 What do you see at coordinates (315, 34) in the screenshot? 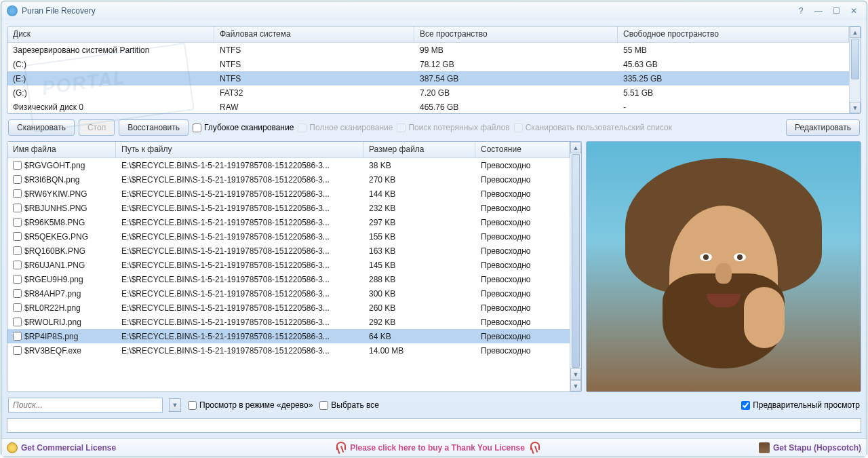
I see `drives-header-fs: Файловая система` at bounding box center [315, 34].